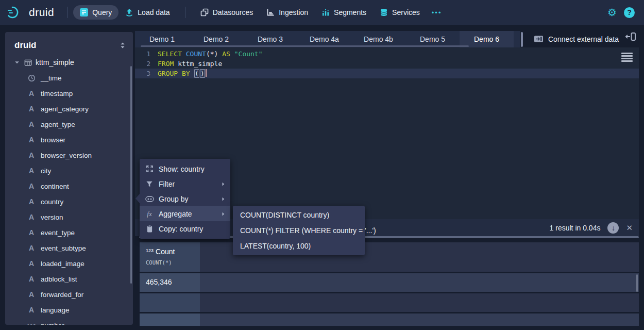  I want to click on show-icon, so click(149, 169).